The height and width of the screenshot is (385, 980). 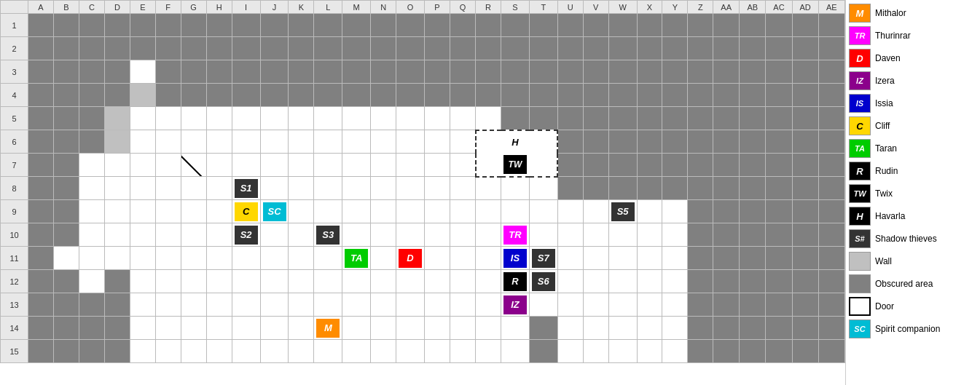 What do you see at coordinates (423, 212) in the screenshot?
I see `table-row: 9 C SC` at bounding box center [423, 212].